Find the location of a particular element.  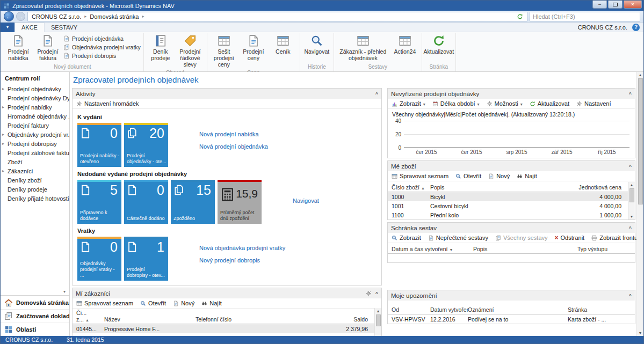

customer-row: 01445... Progressive Home F... 2 379,96 is located at coordinates (227, 328).